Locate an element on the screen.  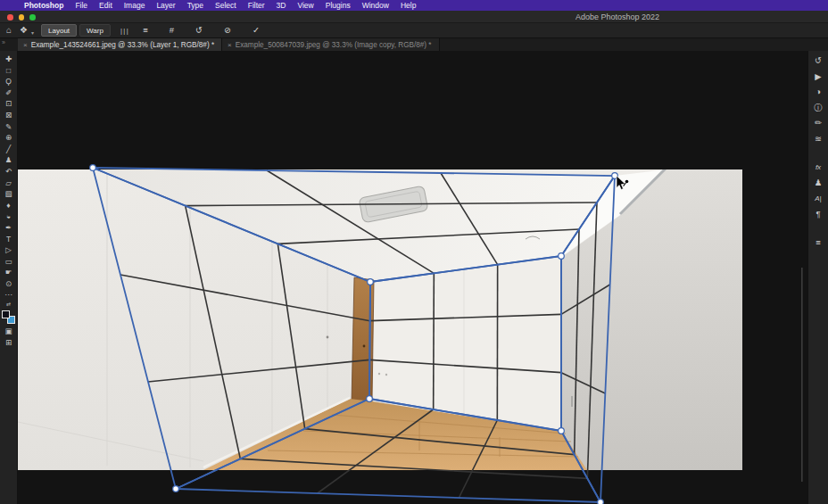
gradient-tool: ▧ is located at coordinates (8, 194).